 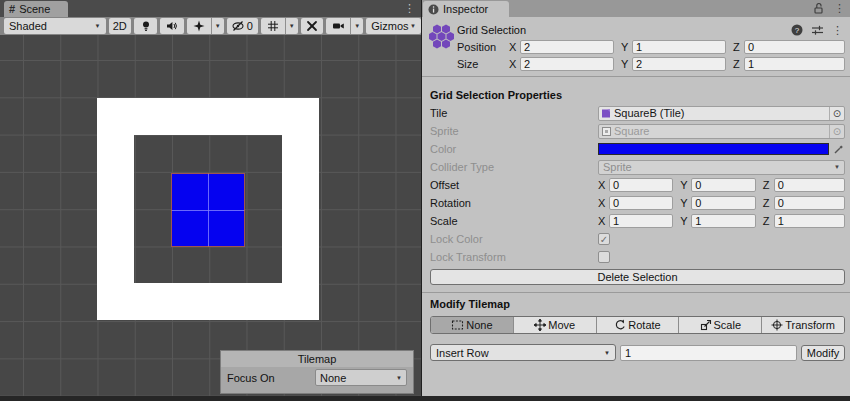 What do you see at coordinates (722, 168) in the screenshot?
I see `collider-type-dropdown: Sprite ▼` at bounding box center [722, 168].